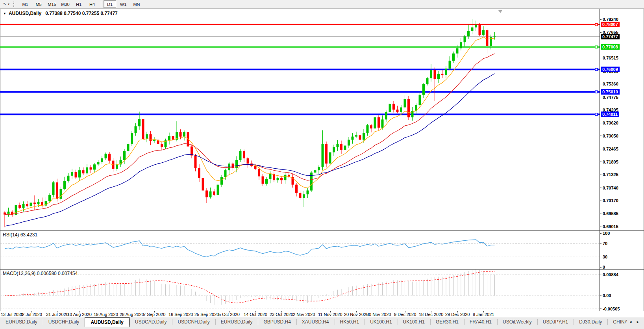  Describe the element at coordinates (57, 314) in the screenshot. I see `date-tick-label: 31 Jul 2020` at that location.